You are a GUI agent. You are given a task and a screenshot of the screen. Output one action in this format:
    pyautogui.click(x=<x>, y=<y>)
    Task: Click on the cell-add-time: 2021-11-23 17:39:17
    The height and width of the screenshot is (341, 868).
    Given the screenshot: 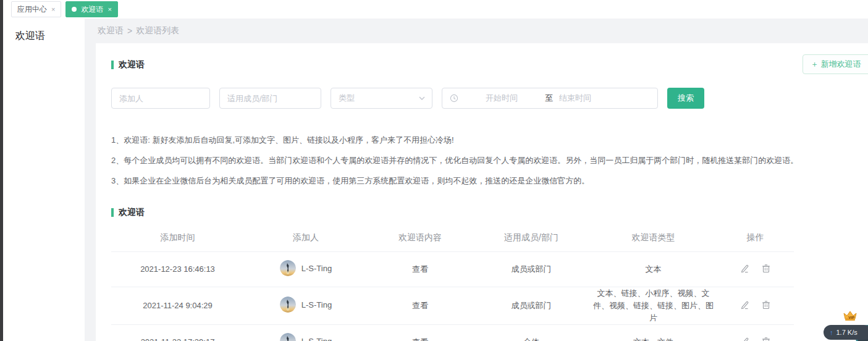 What is the action you would take?
    pyautogui.click(x=178, y=332)
    